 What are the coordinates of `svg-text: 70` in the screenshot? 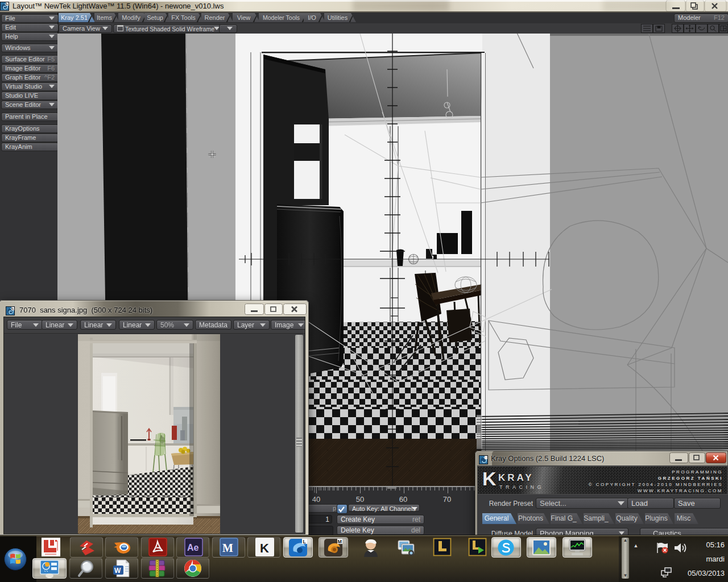 It's located at (447, 499).